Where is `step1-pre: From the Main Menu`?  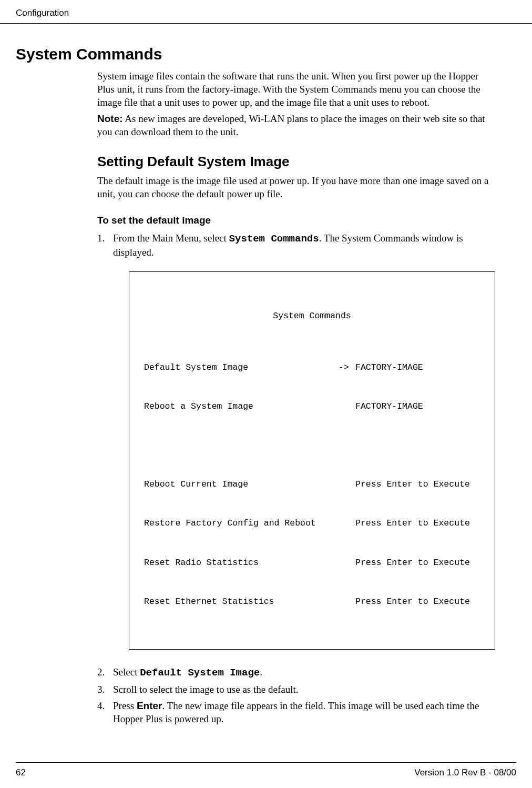
step1-pre: From the Main Menu is located at coordinates (156, 238).